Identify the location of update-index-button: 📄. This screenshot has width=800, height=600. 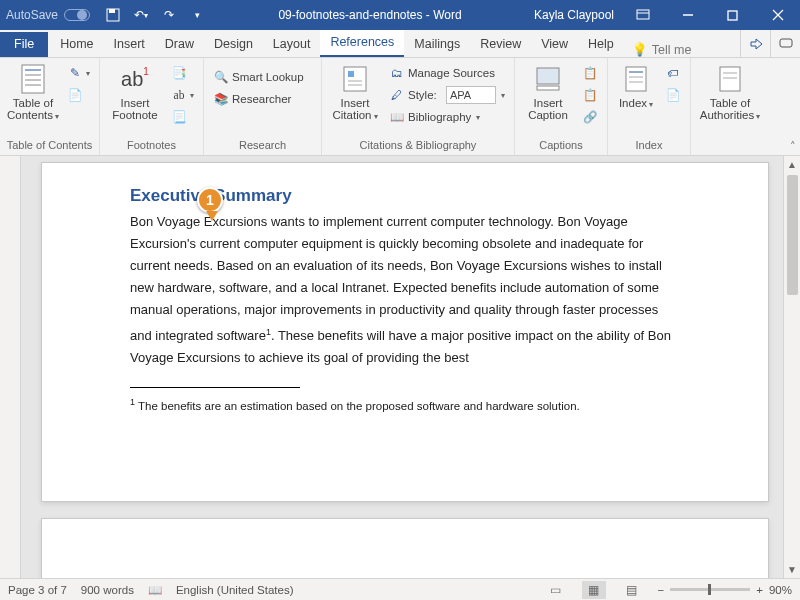
(673, 95).